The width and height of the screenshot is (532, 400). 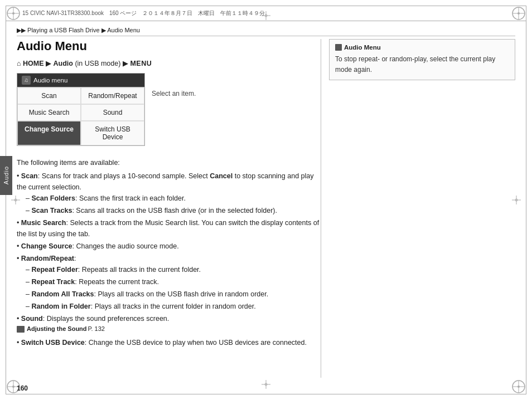 What do you see at coordinates (49, 113) in the screenshot?
I see `menu-item-music-search: Music Search` at bounding box center [49, 113].